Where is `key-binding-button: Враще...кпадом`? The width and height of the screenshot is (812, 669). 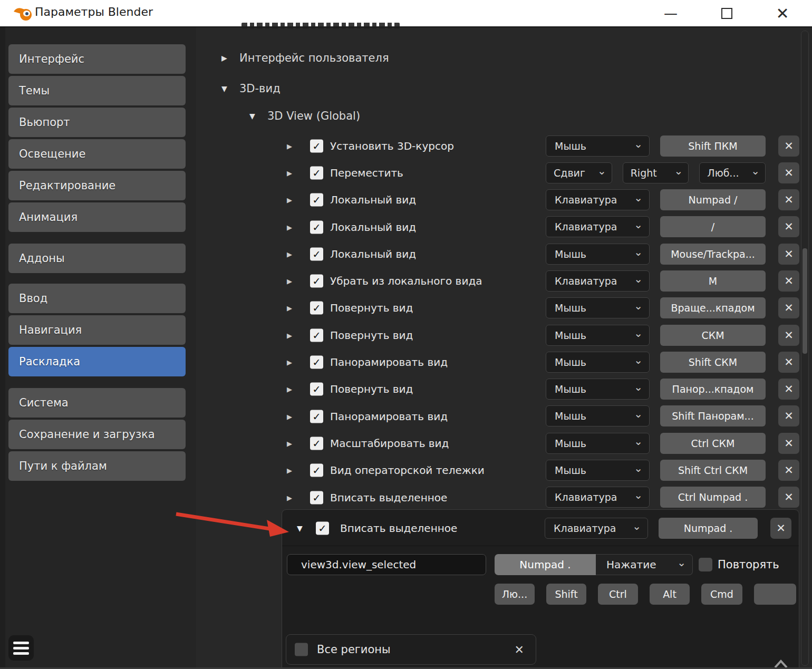
key-binding-button: Враще...кпадом is located at coordinates (713, 308).